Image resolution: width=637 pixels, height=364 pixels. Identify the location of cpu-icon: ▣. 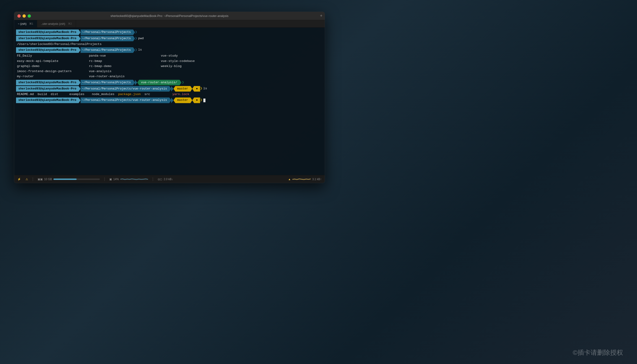
(111, 179).